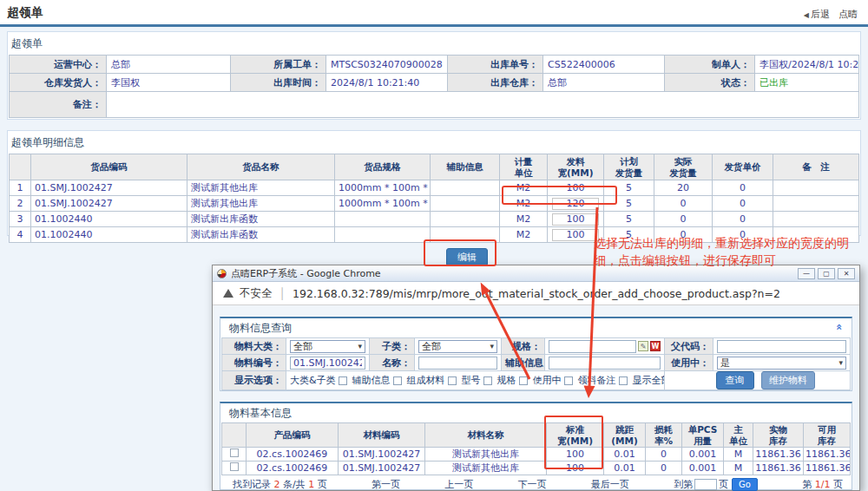 The height and width of the screenshot is (491, 868). Describe the element at coordinates (254, 347) in the screenshot. I see `category-label: 物料大类：` at that location.